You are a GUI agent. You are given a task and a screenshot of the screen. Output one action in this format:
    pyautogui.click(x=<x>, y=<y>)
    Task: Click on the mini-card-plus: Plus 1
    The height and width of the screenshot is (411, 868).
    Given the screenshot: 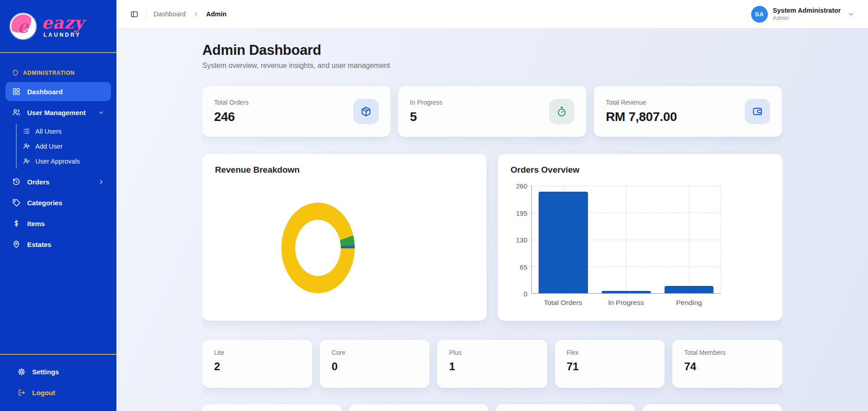 What is the action you would take?
    pyautogui.click(x=492, y=364)
    